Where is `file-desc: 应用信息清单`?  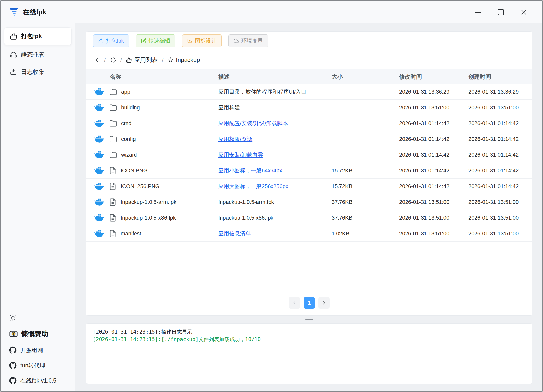
file-desc: 应用信息清单 is located at coordinates (275, 234).